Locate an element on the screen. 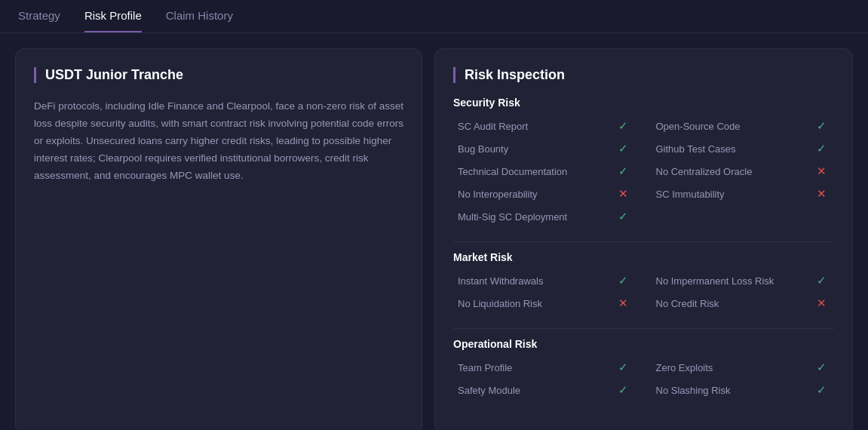 The width and height of the screenshot is (868, 430). risk-label: No Centralized Oracle is located at coordinates (735, 172).